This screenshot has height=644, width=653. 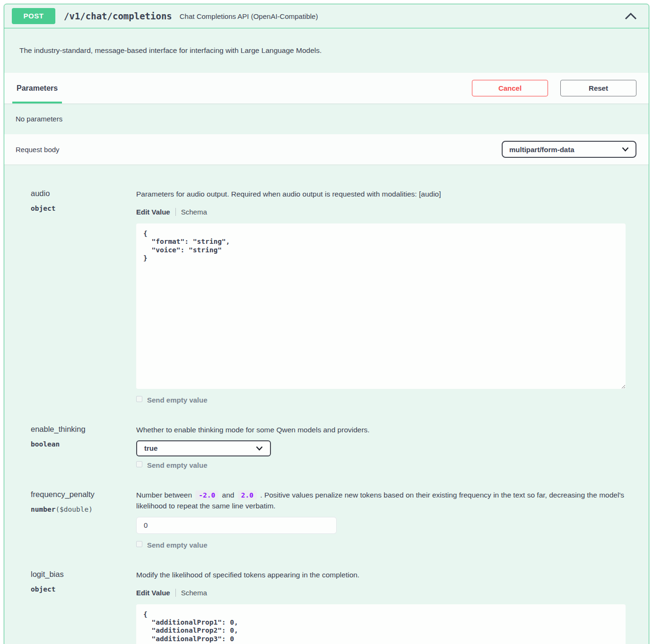 What do you see at coordinates (381, 501) in the screenshot?
I see `param-description: Number between -2.0 and 2.0 . Positive v…` at bounding box center [381, 501].